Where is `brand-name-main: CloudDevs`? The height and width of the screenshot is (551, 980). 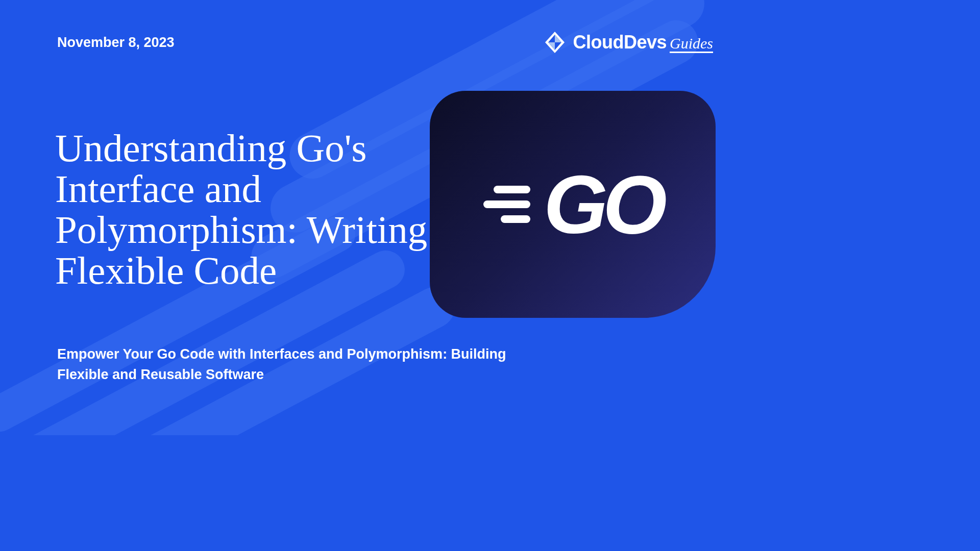
brand-name-main: CloudDevs is located at coordinates (620, 42).